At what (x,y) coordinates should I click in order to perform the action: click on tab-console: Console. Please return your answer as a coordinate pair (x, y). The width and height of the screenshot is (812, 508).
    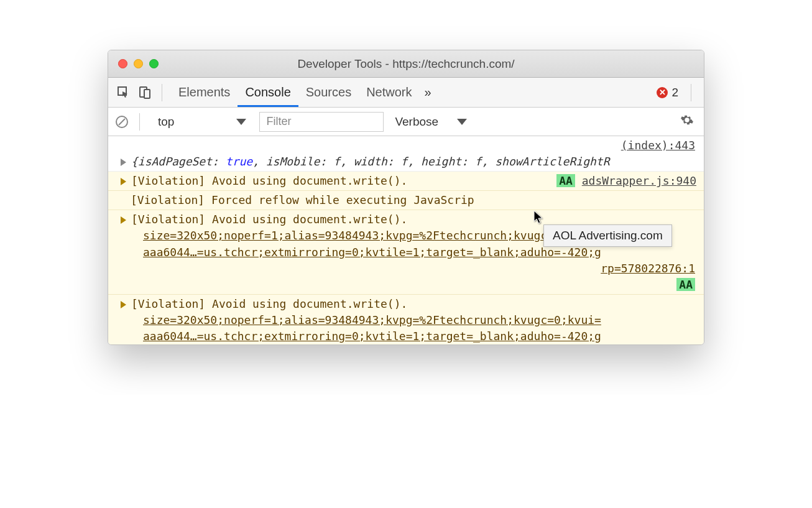
    Looking at the image, I should click on (267, 92).